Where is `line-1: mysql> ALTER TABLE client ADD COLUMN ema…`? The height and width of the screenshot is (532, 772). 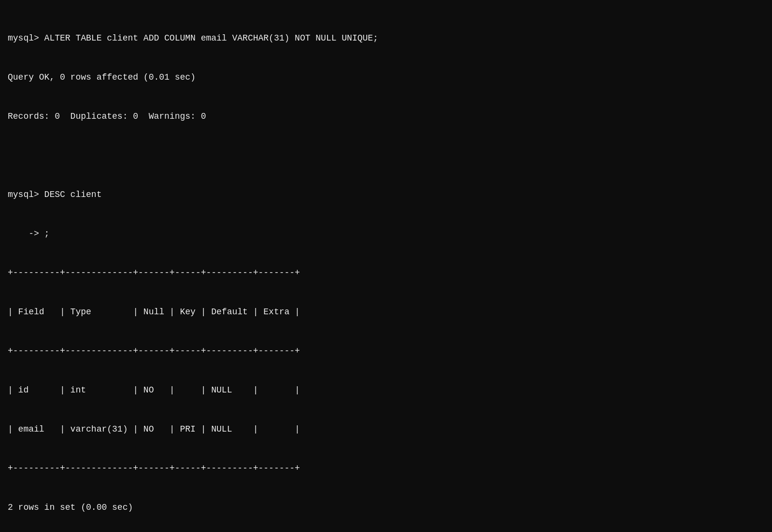
line-1: mysql> ALTER TABLE client ADD COLUMN ema… is located at coordinates (386, 39).